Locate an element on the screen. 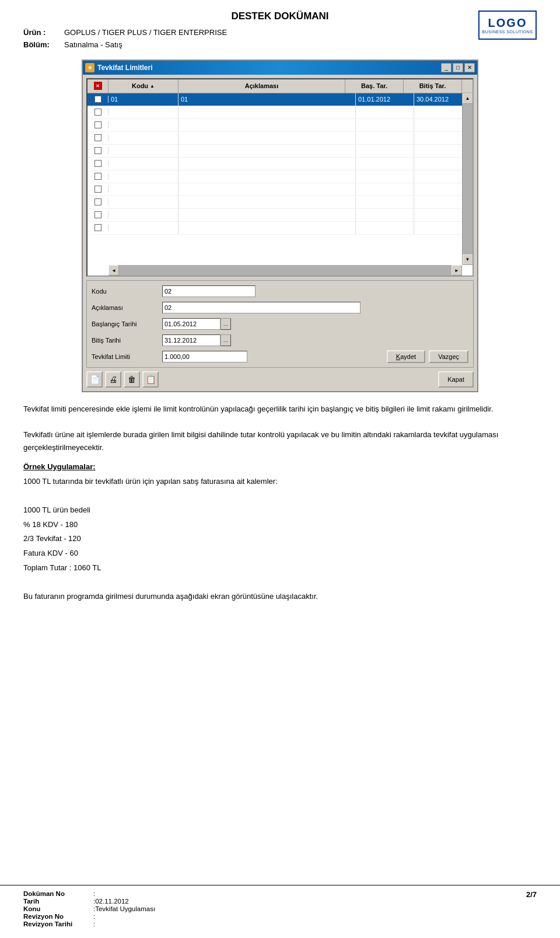  row-checkbox-cell is located at coordinates (98, 99).